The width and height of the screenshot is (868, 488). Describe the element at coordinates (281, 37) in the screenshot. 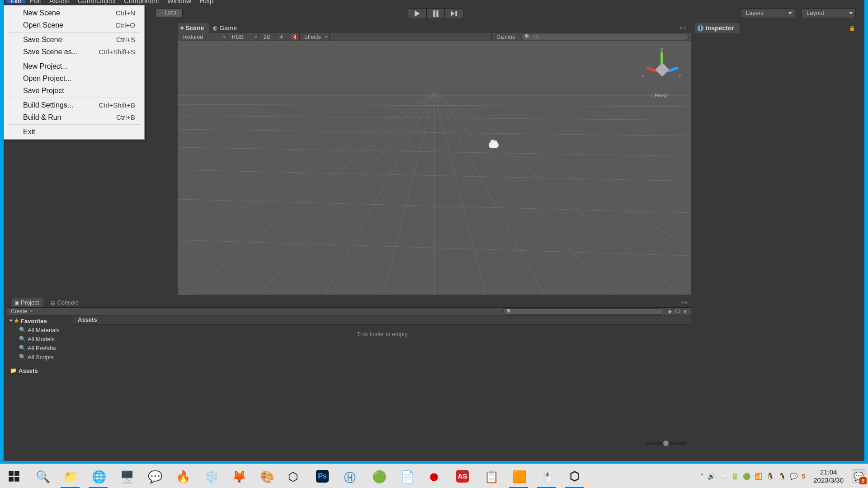

I see `lighting-toggle-icon: ☀` at that location.